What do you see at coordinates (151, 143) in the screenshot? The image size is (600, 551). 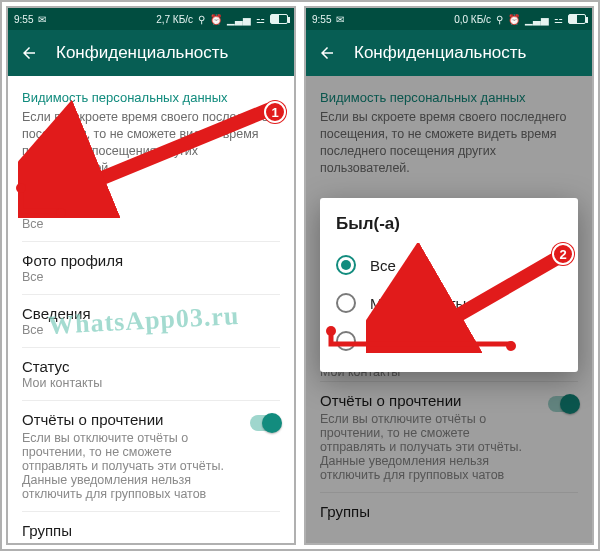 I see `section-desc: Если вы скроете время своего последнего …` at bounding box center [151, 143].